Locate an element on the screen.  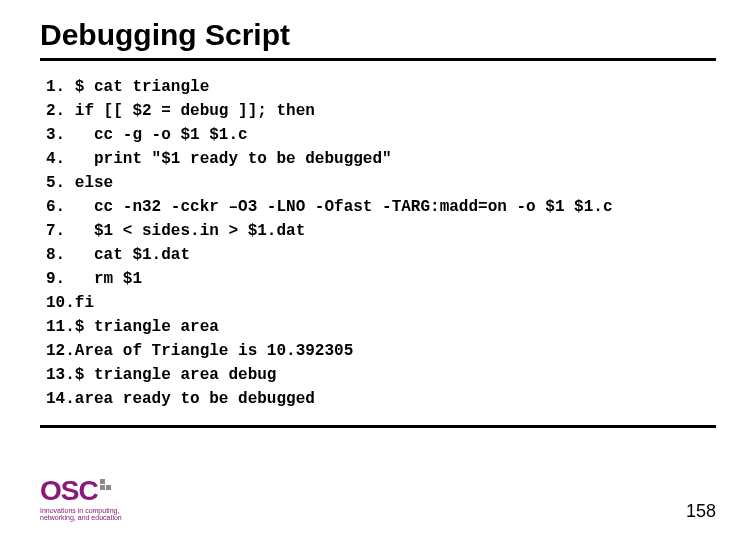
divider is located at coordinates (378, 426).